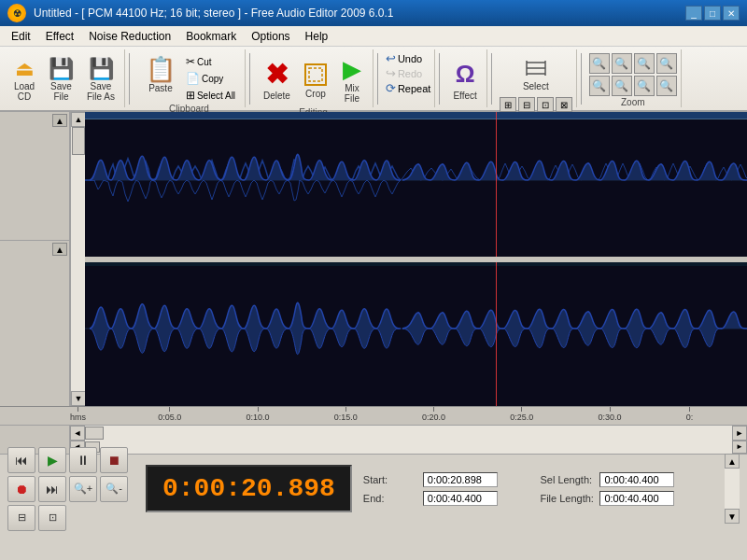 This screenshot has height=560, width=747. I want to click on right-scroll-track, so click(732, 489).